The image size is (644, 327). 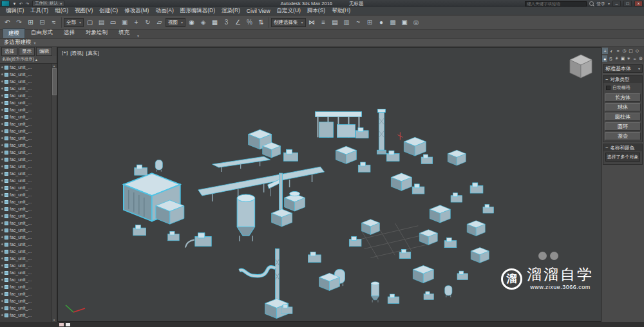 I want to click on object-type-button: 圆柱体, so click(x=623, y=117).